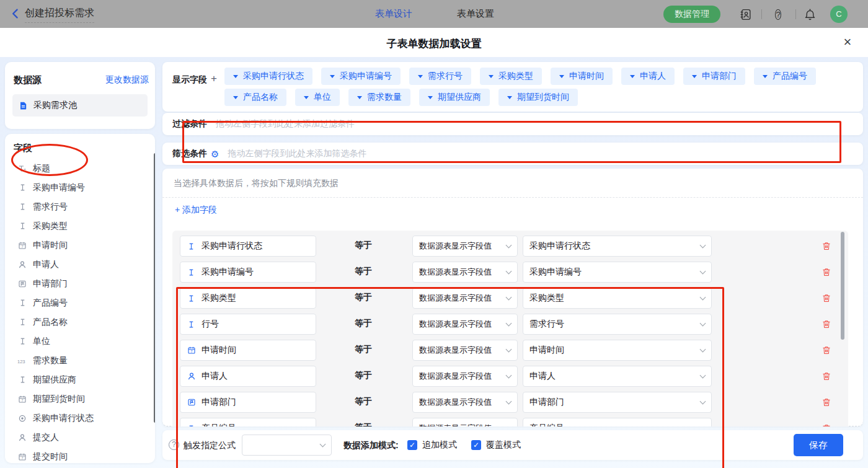  Describe the element at coordinates (196, 210) in the screenshot. I see `add-rule-field-button: + 添加字段` at that location.